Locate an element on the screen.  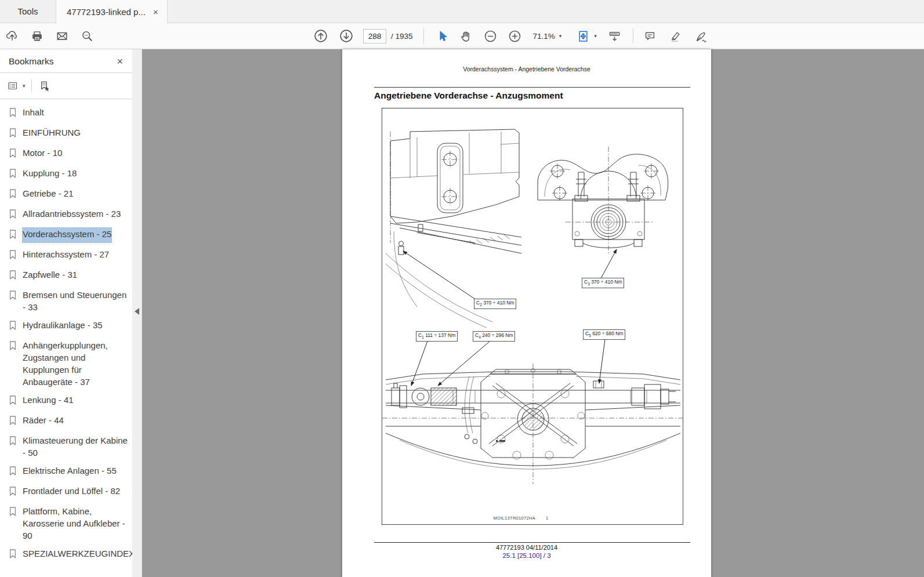
select-tool-button is located at coordinates (442, 36).